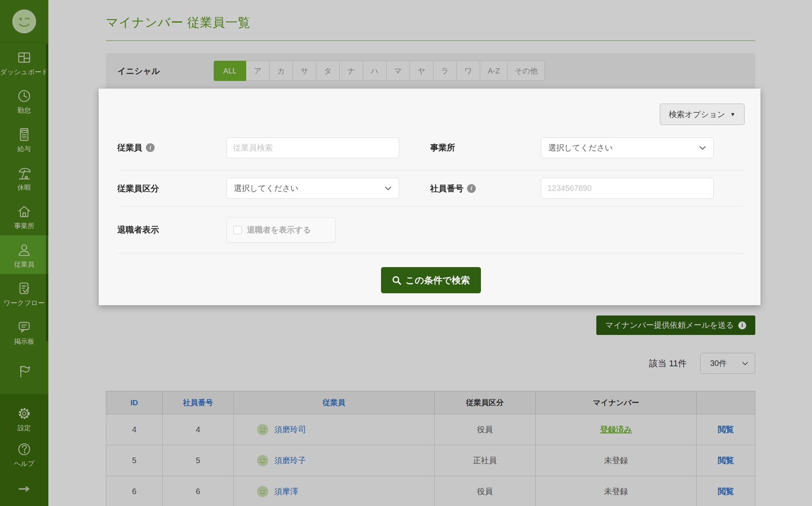 This screenshot has height=506, width=812. Describe the element at coordinates (627, 188) in the screenshot. I see `employee-number-input` at that location.